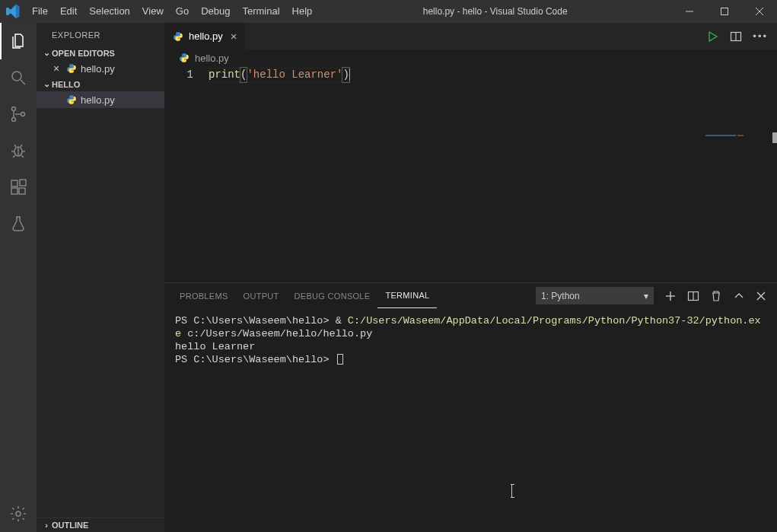 This screenshot has height=532, width=777. I want to click on window-title: hello.py - hello - Visual Studio Code, so click(495, 11).